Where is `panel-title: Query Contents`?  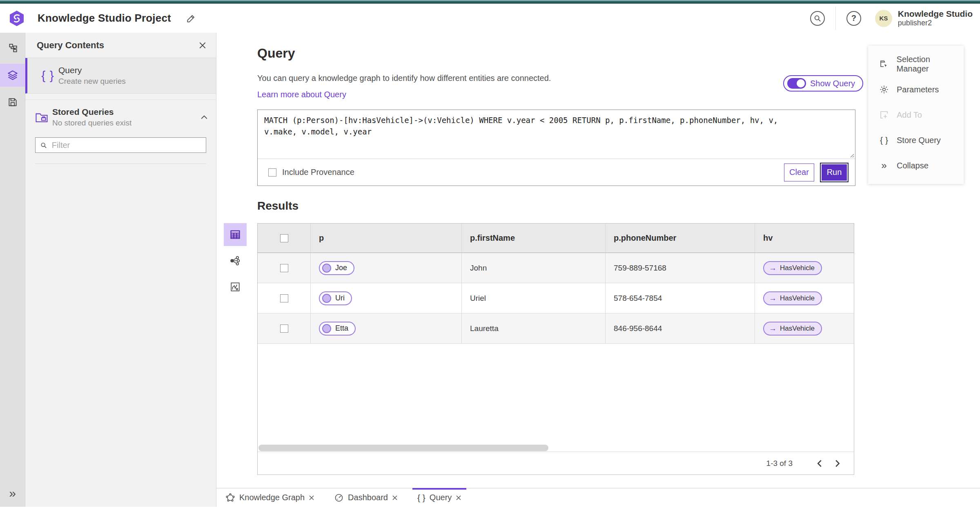 panel-title: Query Contents is located at coordinates (118, 45).